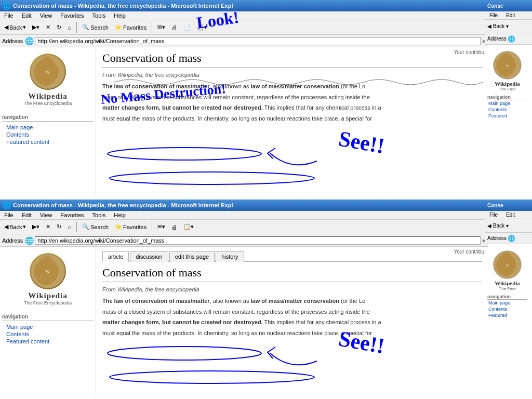 The width and height of the screenshot is (532, 399). I want to click on menu-tools-bottom: Tools, so click(99, 215).